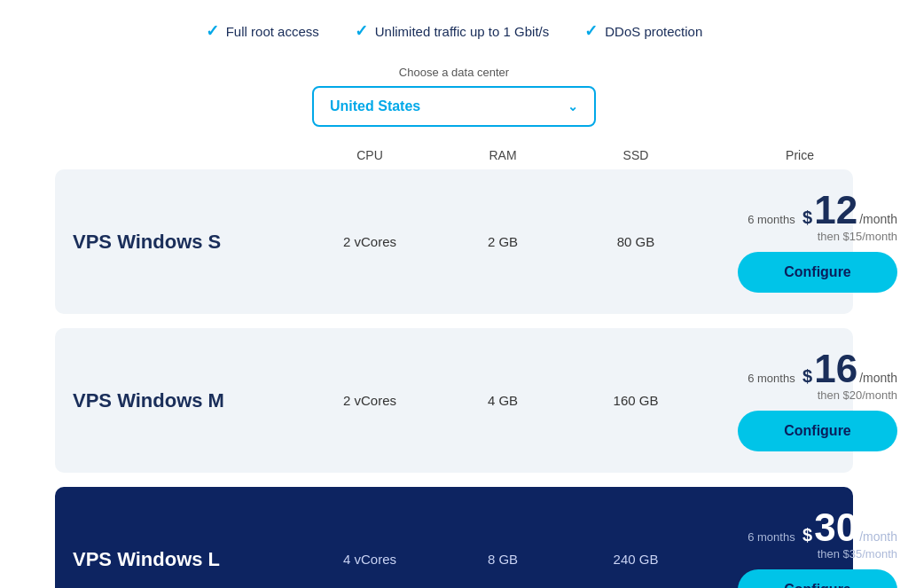 The image size is (908, 588). What do you see at coordinates (771, 537) in the screenshot?
I see `plan-l-period: 6 months` at bounding box center [771, 537].